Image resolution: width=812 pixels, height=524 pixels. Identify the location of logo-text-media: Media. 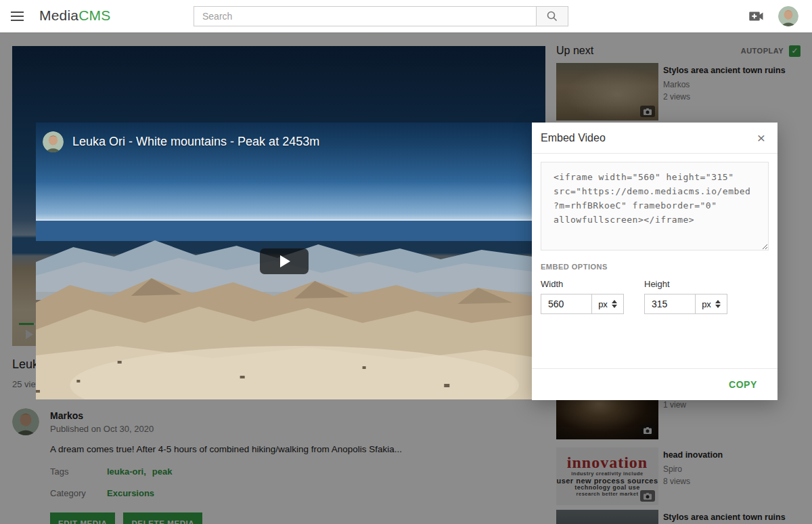
(59, 15).